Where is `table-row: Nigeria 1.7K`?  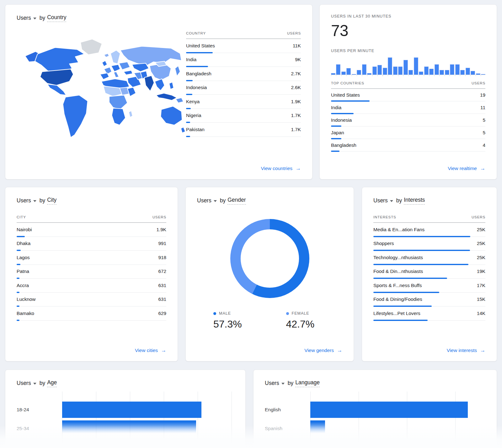 table-row: Nigeria 1.7K is located at coordinates (243, 116).